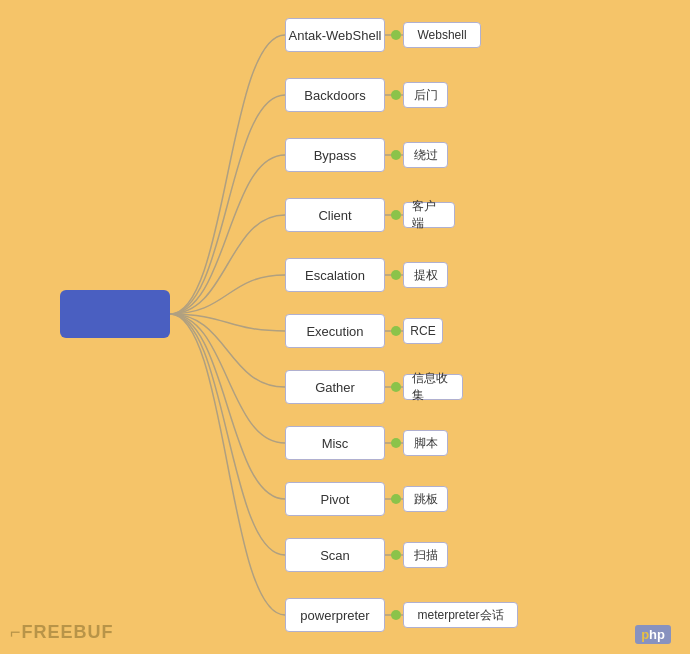 Image resolution: width=690 pixels, height=654 pixels. Describe the element at coordinates (335, 443) in the screenshot. I see `branch-node-misc: Misc` at that location.